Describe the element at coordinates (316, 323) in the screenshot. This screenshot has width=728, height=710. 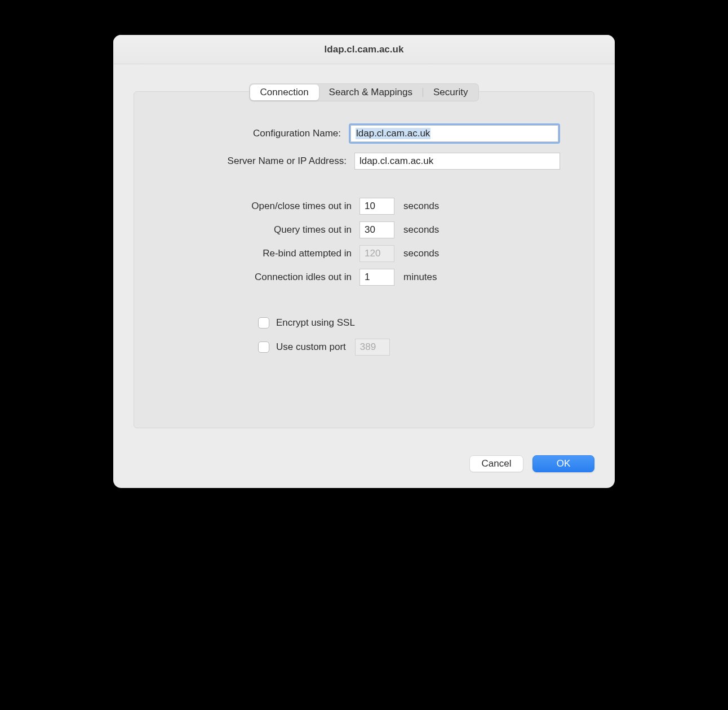
I see `encrypt-ssl-label: Encrypt using SSL` at that location.